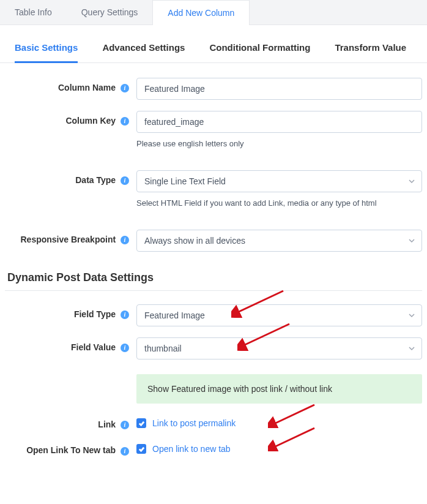 This screenshot has height=504, width=427. Describe the element at coordinates (214, 89) in the screenshot. I see `row-column-name: Column Name i` at that location.